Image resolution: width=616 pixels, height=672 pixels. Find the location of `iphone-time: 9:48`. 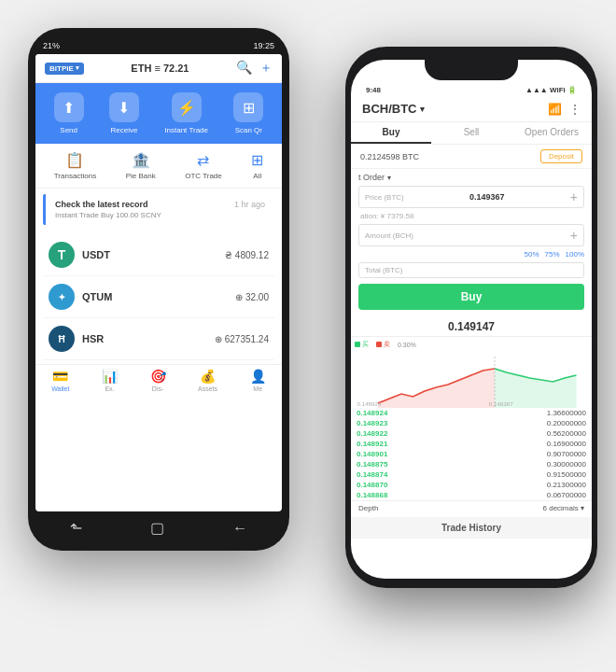

iphone-time: 9:48 is located at coordinates (373, 90).